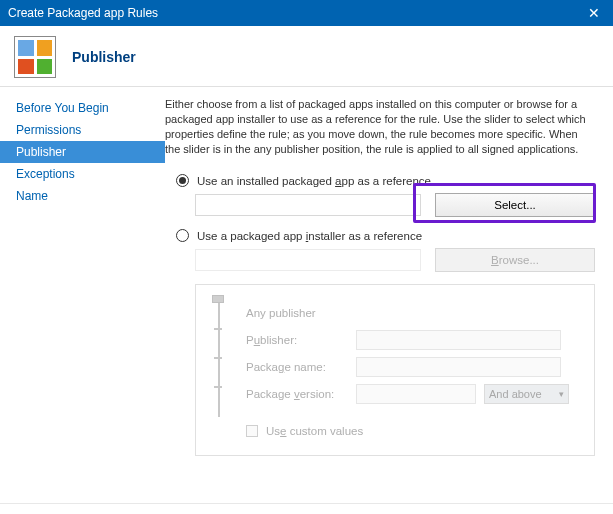 This screenshot has width=613, height=514. I want to click on use-custom-checkbox, so click(252, 431).